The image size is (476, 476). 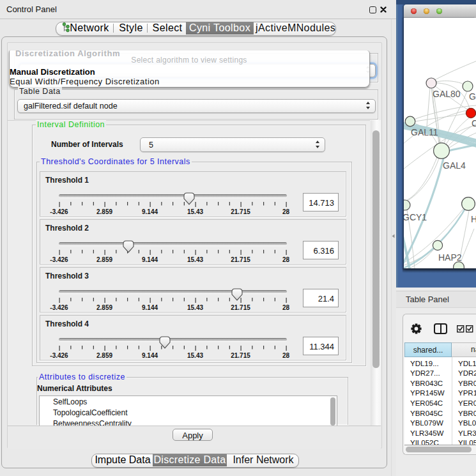 I want to click on svg-text: H, so click(x=473, y=219).